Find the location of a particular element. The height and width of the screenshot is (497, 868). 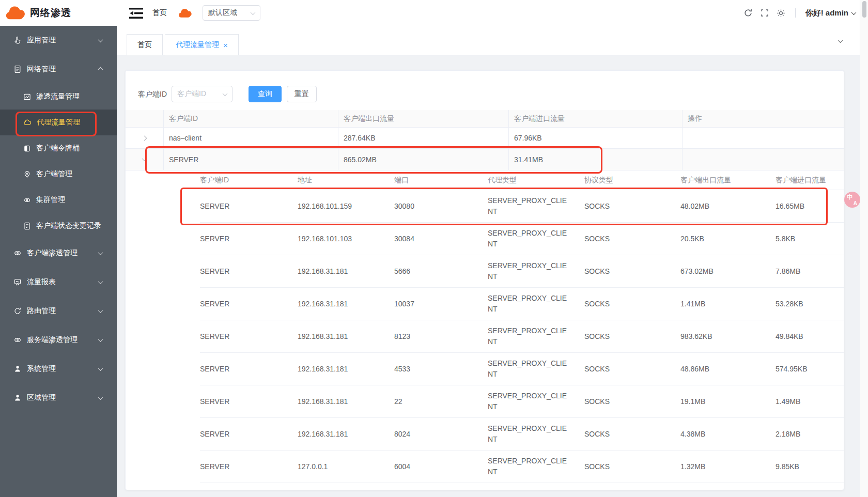

sidebar-subitem-client-mgmt: 客户端管理 is located at coordinates (58, 174).